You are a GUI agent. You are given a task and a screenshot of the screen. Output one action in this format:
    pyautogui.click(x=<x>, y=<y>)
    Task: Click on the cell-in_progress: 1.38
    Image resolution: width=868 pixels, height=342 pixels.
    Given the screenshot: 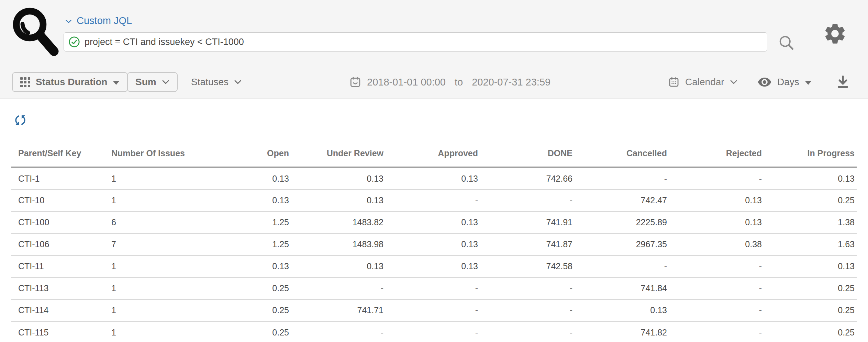 What is the action you would take?
    pyautogui.click(x=809, y=223)
    